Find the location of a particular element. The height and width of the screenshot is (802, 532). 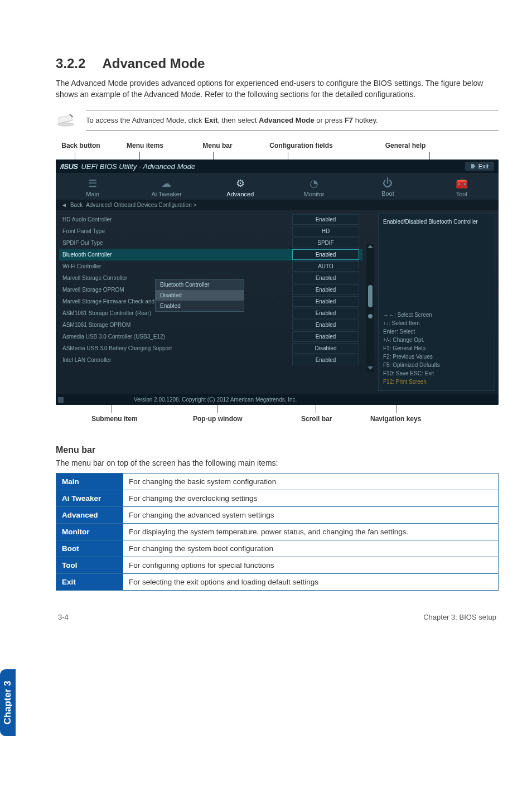

setting-row: ASM1061 Storage OPROMEnabled is located at coordinates (211, 325).